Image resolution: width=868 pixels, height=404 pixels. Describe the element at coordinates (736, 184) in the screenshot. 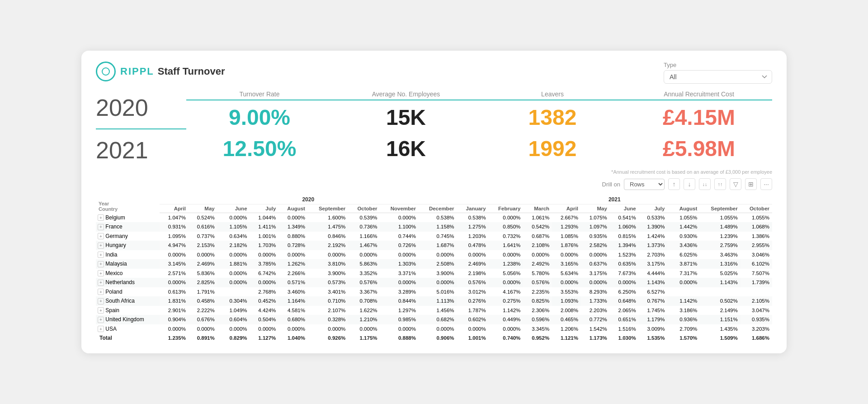

I see `filter-button: ▽` at that location.